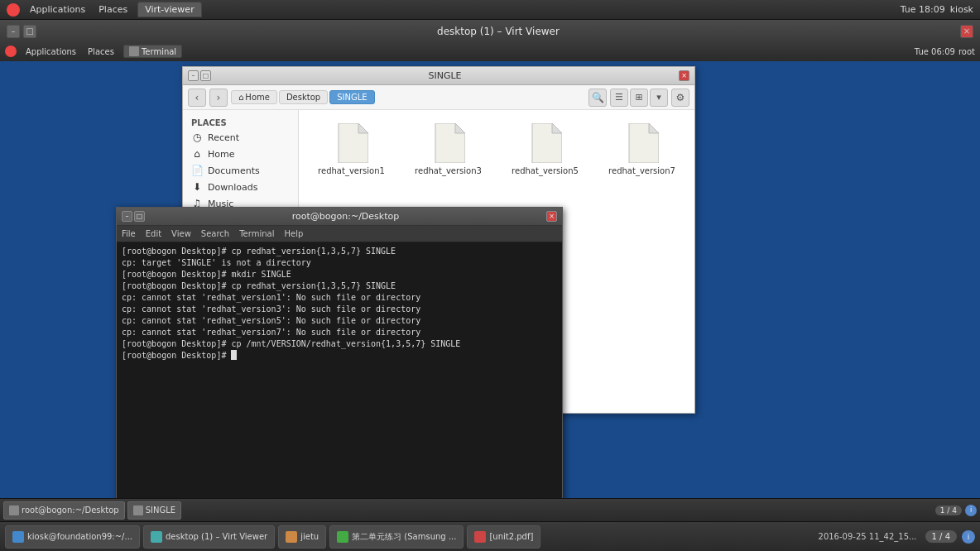 This screenshot has height=551, width=980. What do you see at coordinates (503, 537) in the screenshot?
I see `taskbar-item-unit2: [unit2.pdf]` at bounding box center [503, 537].